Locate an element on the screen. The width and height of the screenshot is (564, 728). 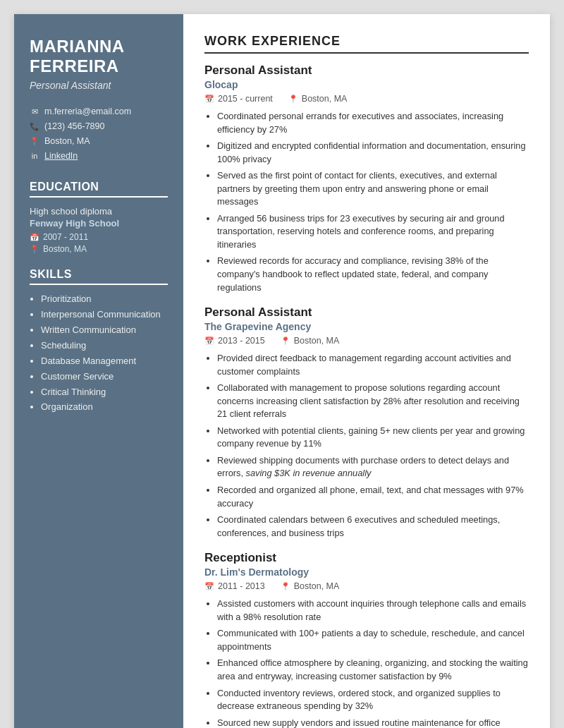
bullet-item: Enhanced office atmosphere by cleaning, … is located at coordinates (373, 670).